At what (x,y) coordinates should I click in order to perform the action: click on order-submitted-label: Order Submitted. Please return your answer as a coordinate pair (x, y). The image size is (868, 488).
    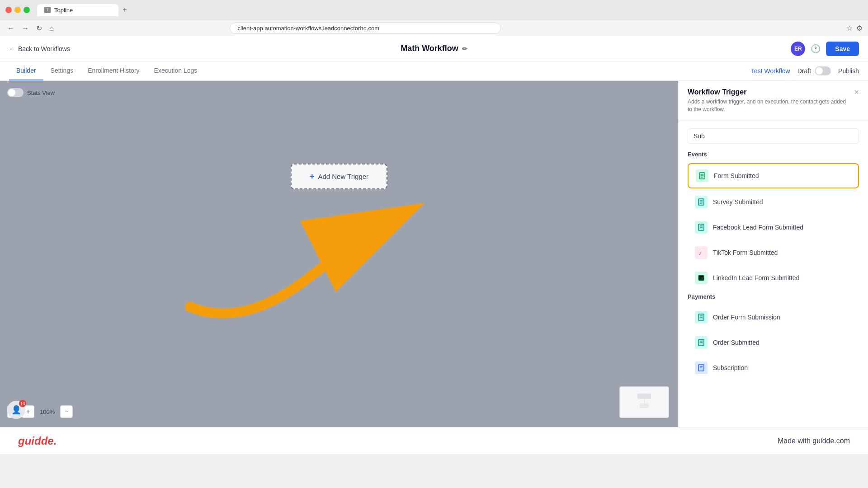
    Looking at the image, I should click on (736, 343).